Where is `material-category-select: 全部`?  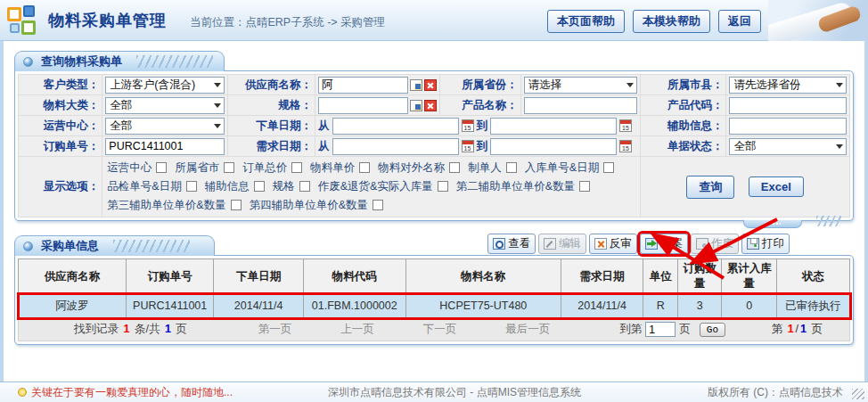 material-category-select: 全部 is located at coordinates (164, 105).